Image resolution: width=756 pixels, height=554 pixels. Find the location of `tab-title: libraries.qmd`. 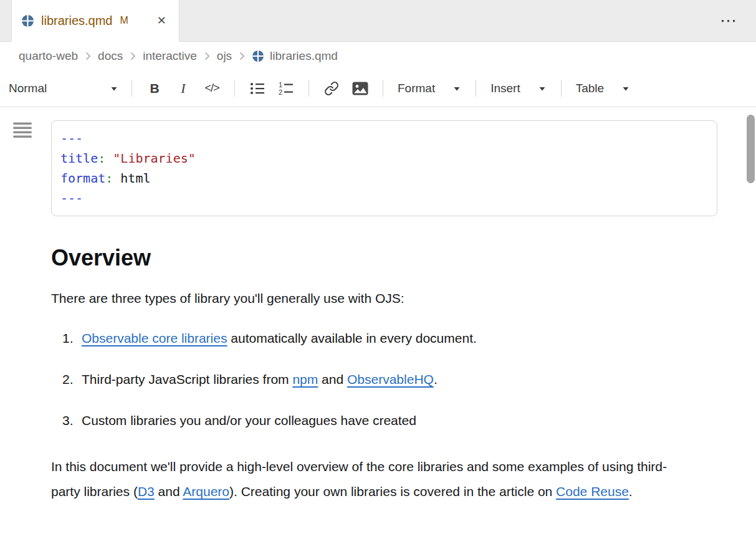

tab-title: libraries.qmd is located at coordinates (77, 21).